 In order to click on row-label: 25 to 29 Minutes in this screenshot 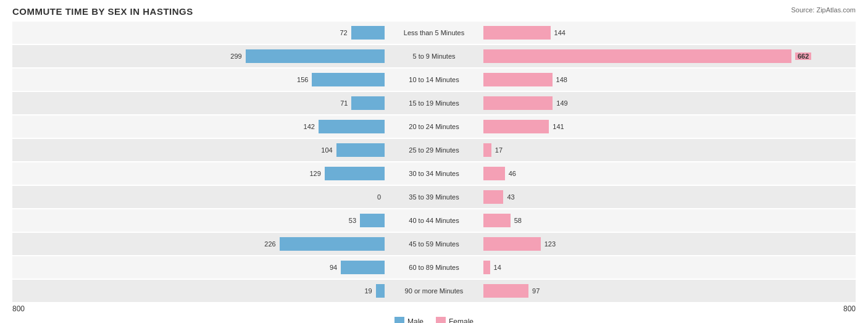, I will do `click(434, 150)`.